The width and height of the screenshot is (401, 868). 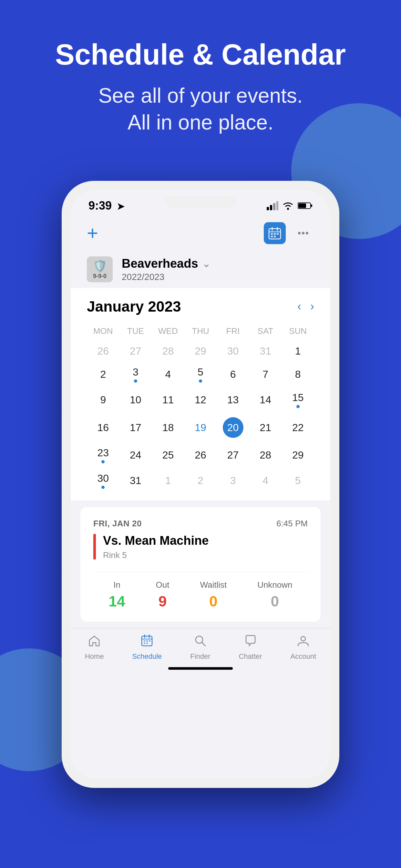 What do you see at coordinates (233, 400) in the screenshot?
I see `cal-day: 13` at bounding box center [233, 400].